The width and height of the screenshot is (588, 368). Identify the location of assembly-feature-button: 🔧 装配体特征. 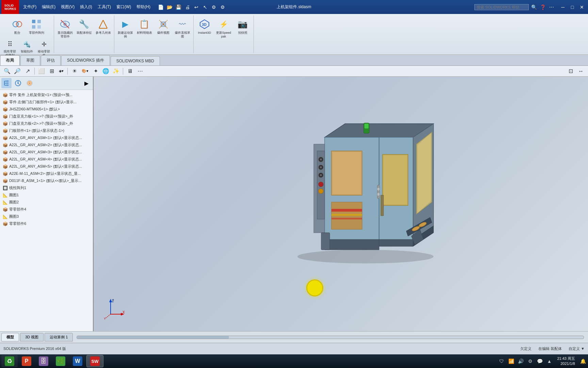
(84, 27).